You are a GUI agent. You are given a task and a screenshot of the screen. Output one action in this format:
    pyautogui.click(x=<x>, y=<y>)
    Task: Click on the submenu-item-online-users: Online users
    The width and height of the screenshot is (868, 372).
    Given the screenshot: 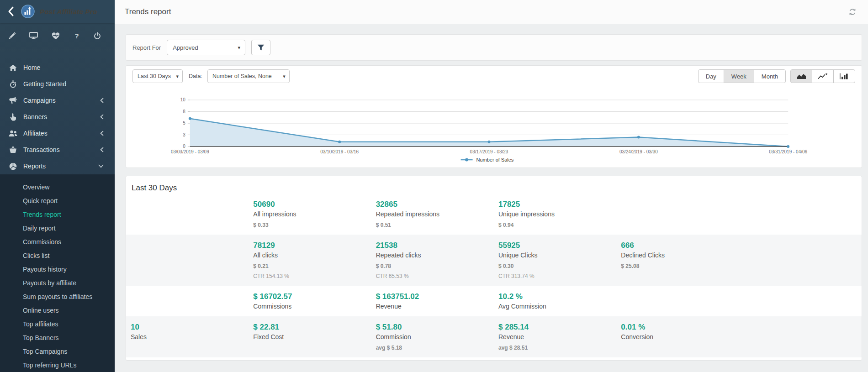 What is the action you would take?
    pyautogui.click(x=58, y=310)
    